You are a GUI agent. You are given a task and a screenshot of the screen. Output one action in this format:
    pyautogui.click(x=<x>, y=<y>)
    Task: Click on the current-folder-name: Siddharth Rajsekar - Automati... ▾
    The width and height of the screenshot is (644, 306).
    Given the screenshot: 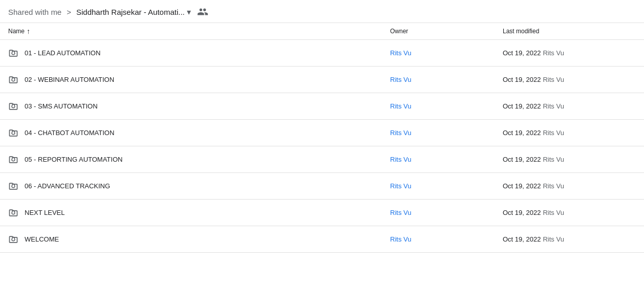 What is the action you would take?
    pyautogui.click(x=134, y=12)
    